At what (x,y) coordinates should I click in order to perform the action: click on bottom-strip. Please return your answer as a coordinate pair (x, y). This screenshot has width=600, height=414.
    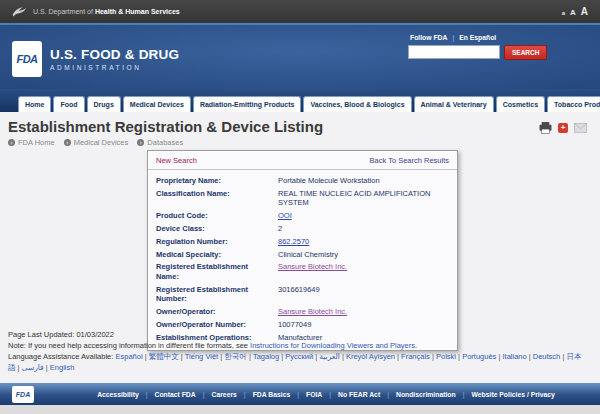
    Looking at the image, I should click on (300, 410).